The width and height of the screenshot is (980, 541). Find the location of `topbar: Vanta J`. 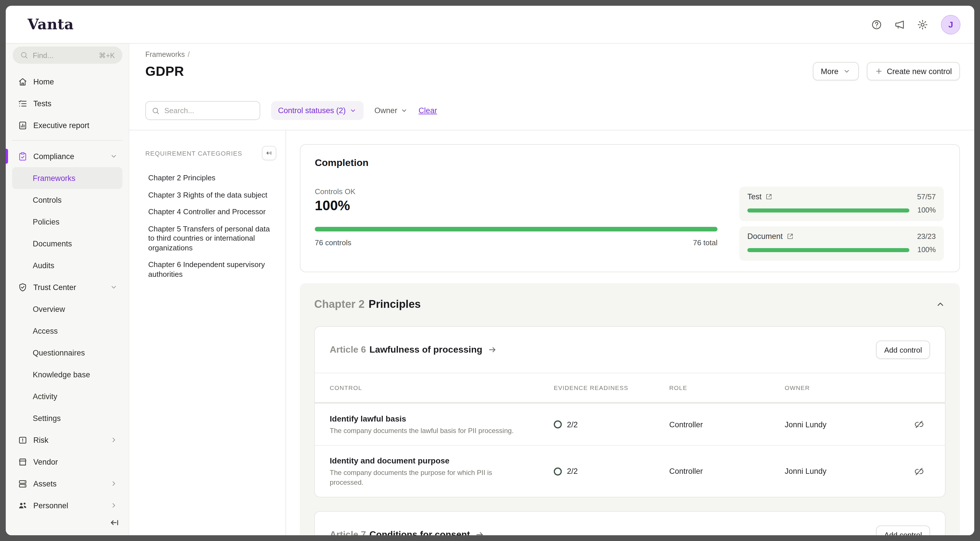

topbar: Vanta J is located at coordinates (490, 25).